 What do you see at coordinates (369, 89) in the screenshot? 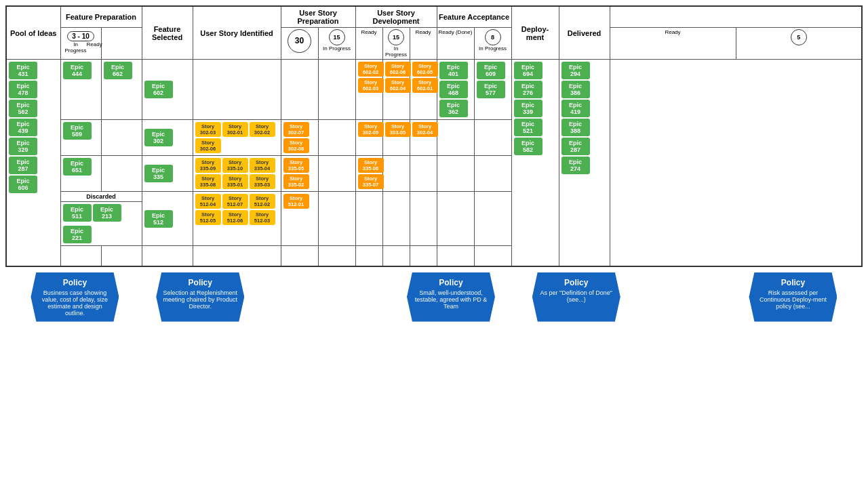
I see `usd-in-602: Story602-02 Story602-03` at bounding box center [369, 89].